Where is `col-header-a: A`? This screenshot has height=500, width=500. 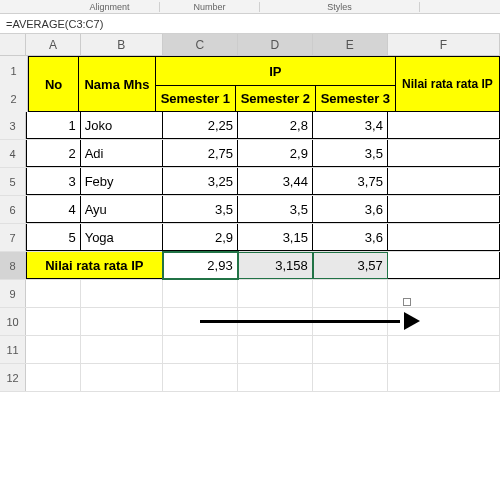 col-header-a: A is located at coordinates (53, 44).